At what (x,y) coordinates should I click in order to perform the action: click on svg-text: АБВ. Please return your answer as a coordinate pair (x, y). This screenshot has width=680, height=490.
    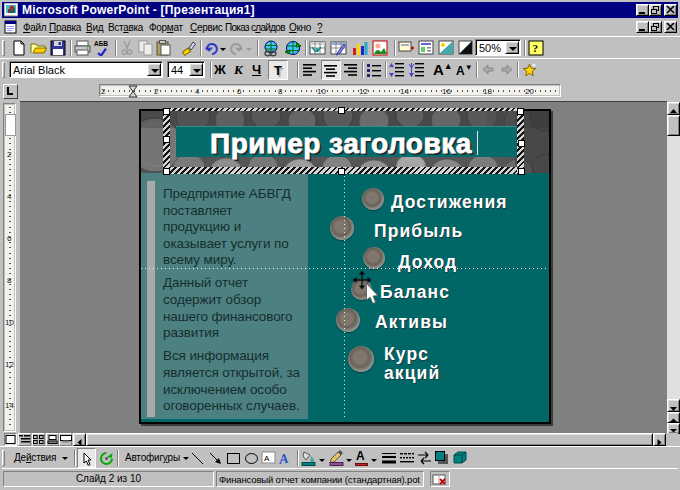
    Looking at the image, I should click on (101, 44).